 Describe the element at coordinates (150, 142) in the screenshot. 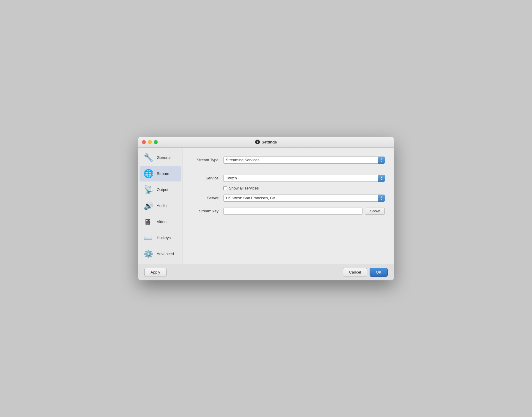

I see `traffic-lights` at that location.